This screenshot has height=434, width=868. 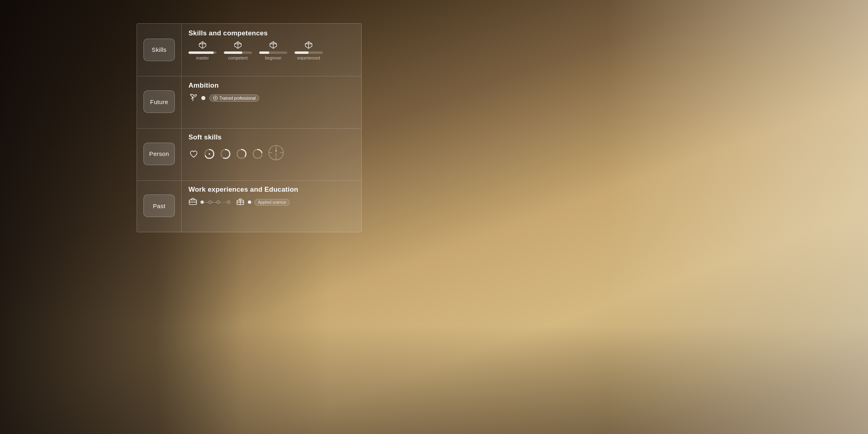 What do you see at coordinates (209, 154) in the screenshot?
I see `soft-skill-ring-1: ●` at bounding box center [209, 154].